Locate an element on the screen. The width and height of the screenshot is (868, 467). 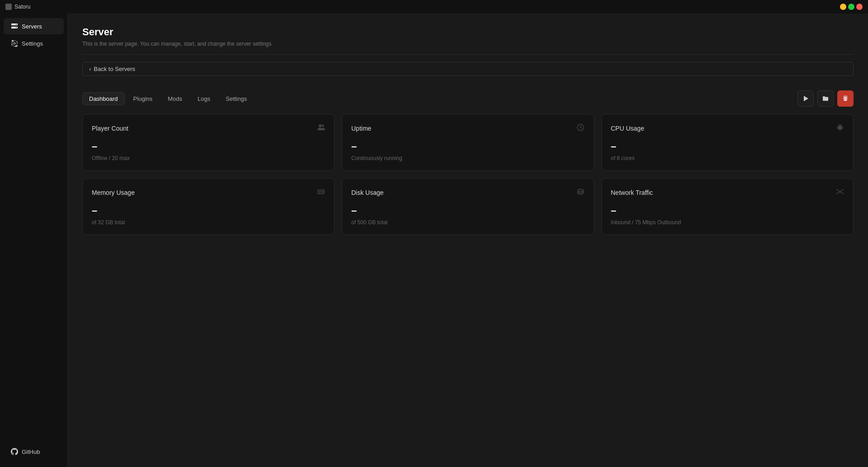
network-title: Network Traffic is located at coordinates (632, 193).